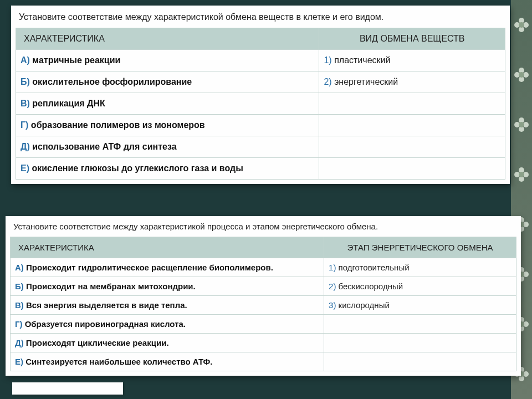 The image size is (532, 399). Describe the element at coordinates (167, 61) in the screenshot. I see `task1-row-a: А) матричные реакции` at that location.